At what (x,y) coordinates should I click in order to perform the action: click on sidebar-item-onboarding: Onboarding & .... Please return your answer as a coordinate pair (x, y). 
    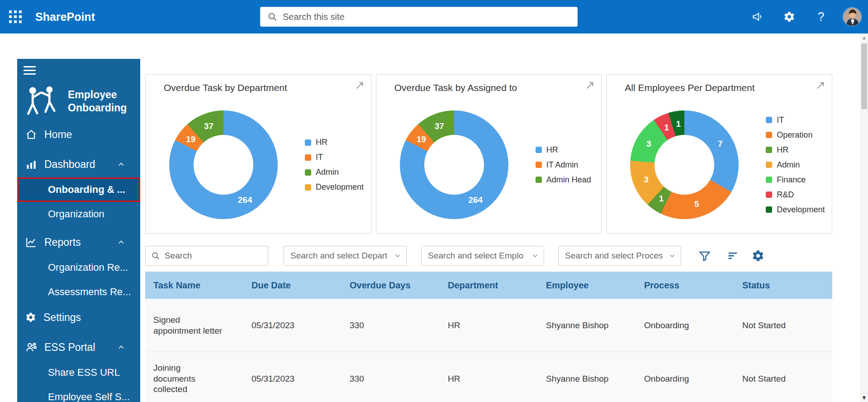
    Looking at the image, I should click on (79, 190).